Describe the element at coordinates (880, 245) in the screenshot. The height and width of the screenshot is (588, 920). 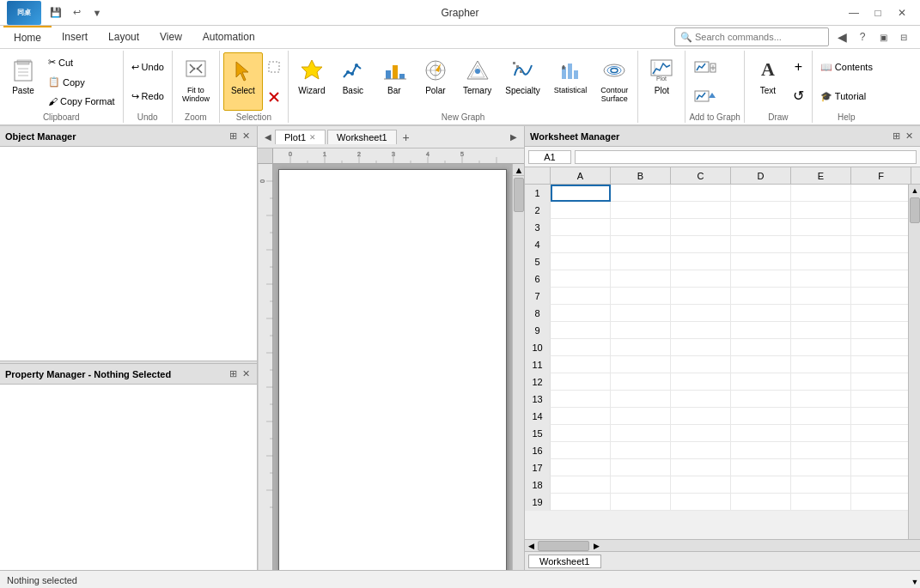
I see `cell-F4` at that location.